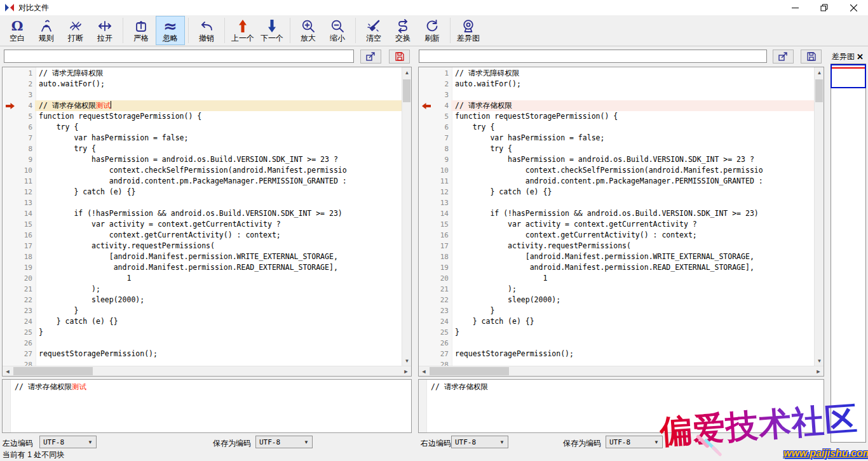 The width and height of the screenshot is (868, 461). Describe the element at coordinates (442, 268) in the screenshot. I see `line-number: 19` at that location.